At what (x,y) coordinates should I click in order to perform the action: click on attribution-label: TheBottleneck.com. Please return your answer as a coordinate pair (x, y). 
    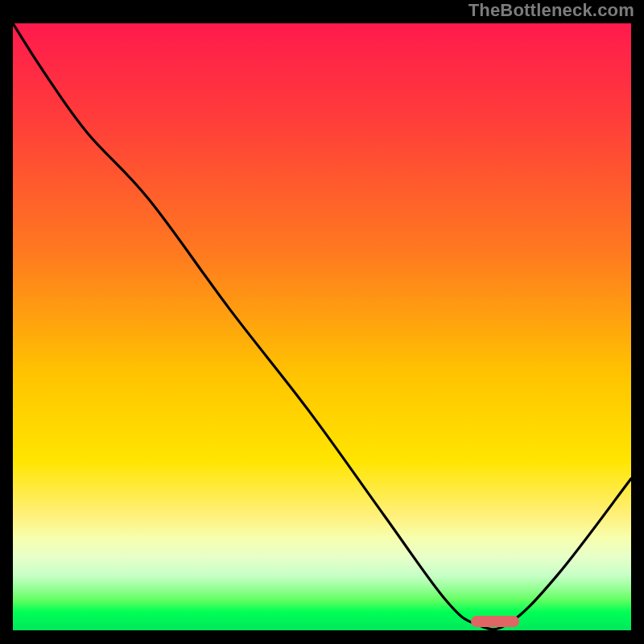
    Looking at the image, I should click on (551, 10).